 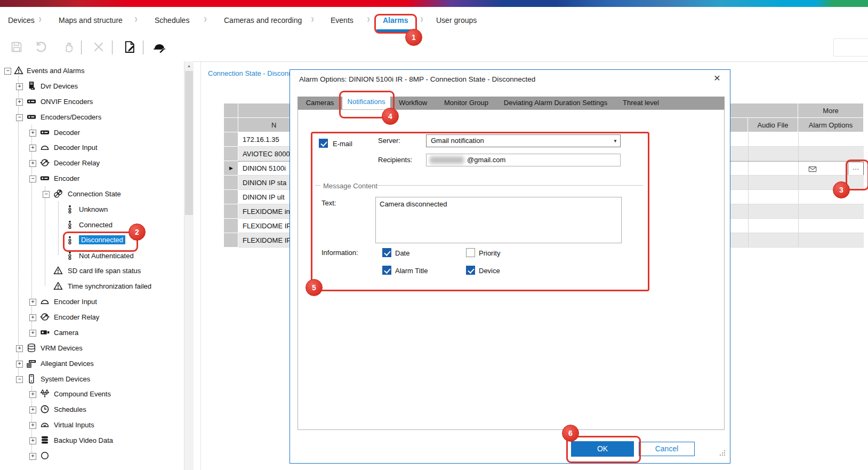 What do you see at coordinates (720, 451) in the screenshot?
I see `resize-grip-icon` at bounding box center [720, 451].